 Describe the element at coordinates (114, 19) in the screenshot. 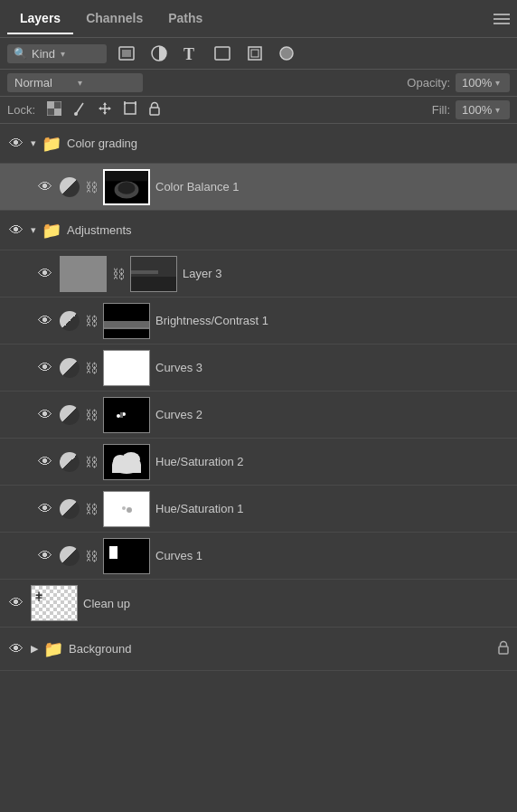

I see `tab-channels: Channels` at that location.